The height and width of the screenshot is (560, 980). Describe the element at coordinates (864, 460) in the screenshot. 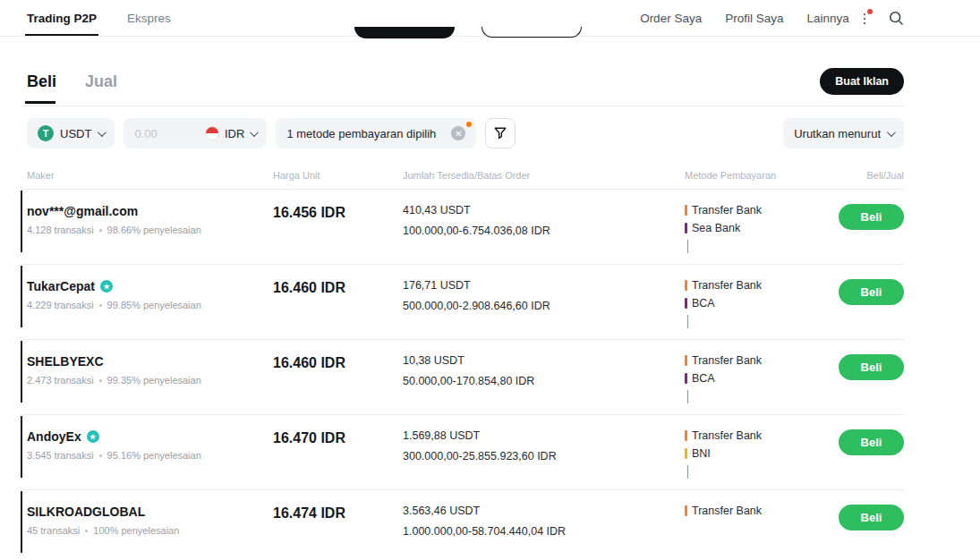

I see `action-cell: Beli` at that location.